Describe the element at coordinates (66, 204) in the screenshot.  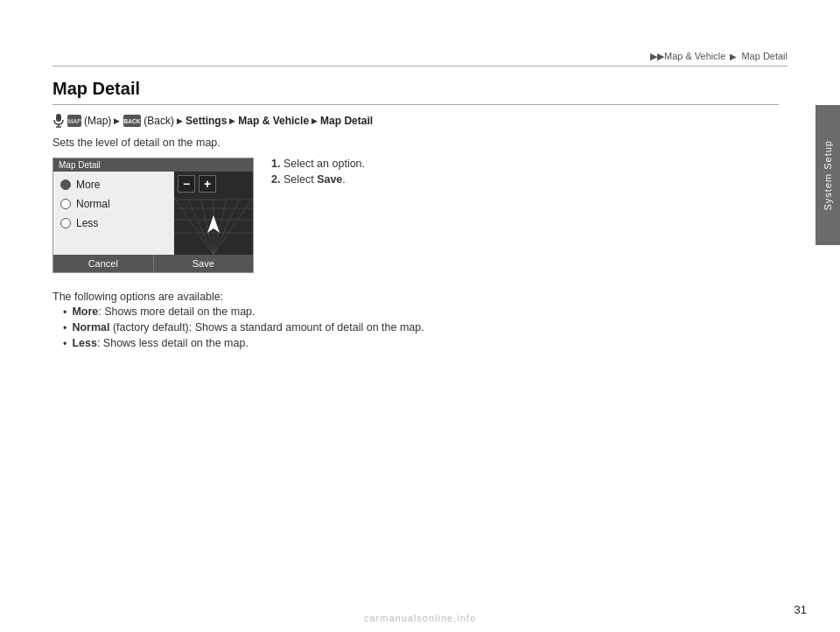
I see `radio-normal` at that location.